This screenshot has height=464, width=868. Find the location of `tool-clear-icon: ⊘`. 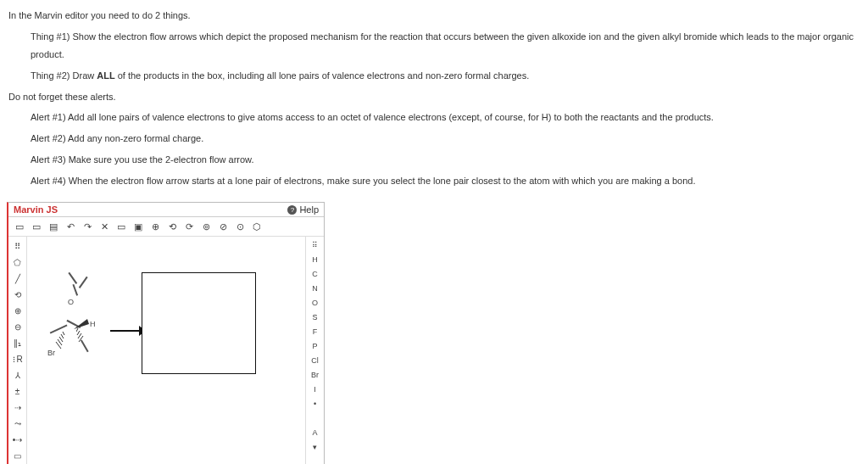

tool-clear-icon: ⊘ is located at coordinates (223, 226).